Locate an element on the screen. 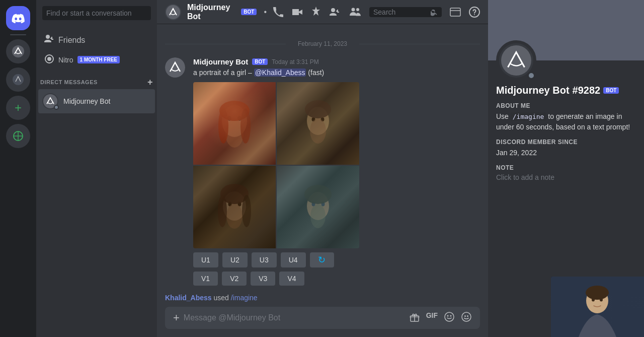 The image size is (644, 337). chat-search-box is located at coordinates (406, 12).